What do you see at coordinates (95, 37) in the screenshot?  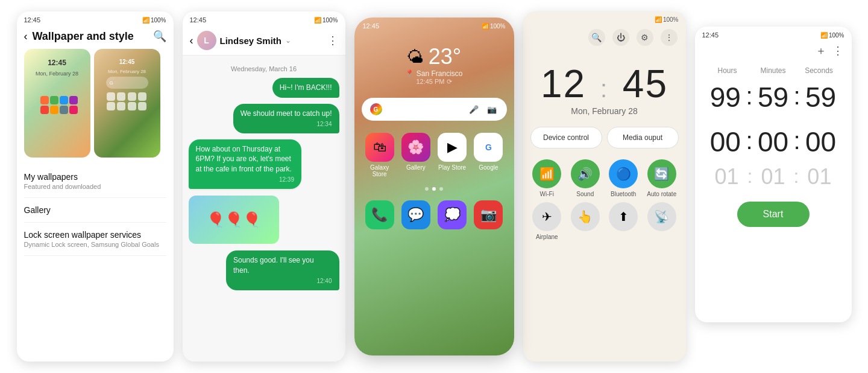 I see `screen1-header: ‹ Wallpaper and style 🔍` at bounding box center [95, 37].